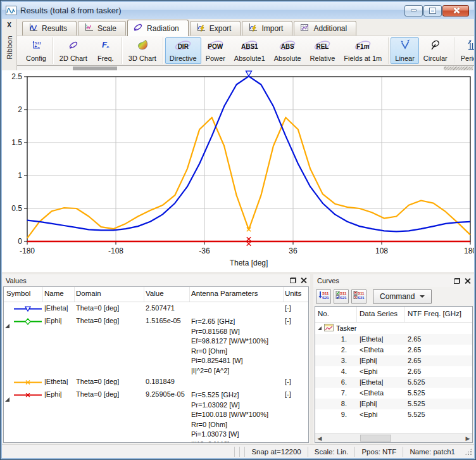 This screenshot has width=476, height=460. Describe the element at coordinates (379, 452) in the screenshot. I see `status-item-ppos: Ppos: NTF` at that location.